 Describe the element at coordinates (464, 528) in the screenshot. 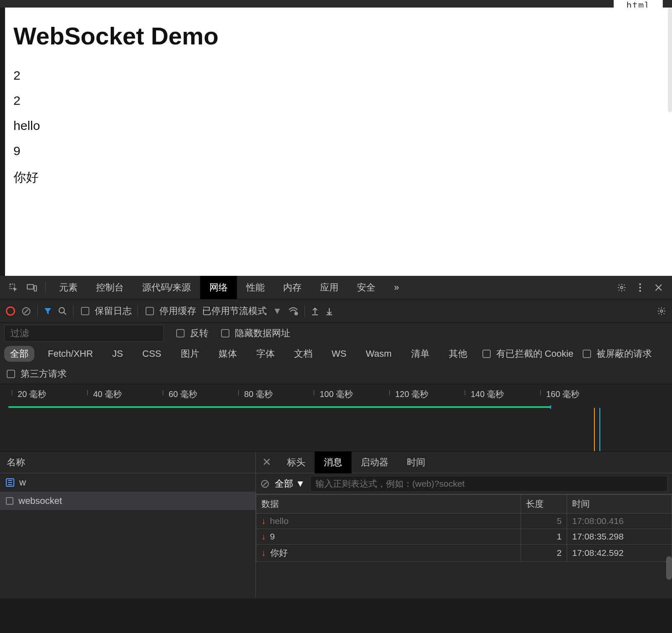

I see `messages-table: 数据 长度 时间 ↓hello 5 17:08:00.416 ↓9 1 17:0…` at that location.